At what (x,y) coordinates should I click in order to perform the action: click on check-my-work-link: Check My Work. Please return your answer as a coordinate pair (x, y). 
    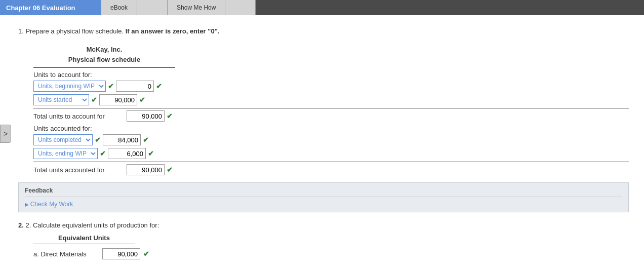
    Looking at the image, I should click on (49, 204).